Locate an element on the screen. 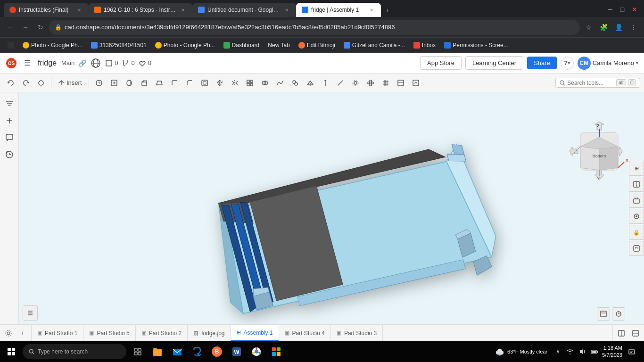 This screenshot has height=362, width=644. refresh-button is located at coordinates (41, 83).